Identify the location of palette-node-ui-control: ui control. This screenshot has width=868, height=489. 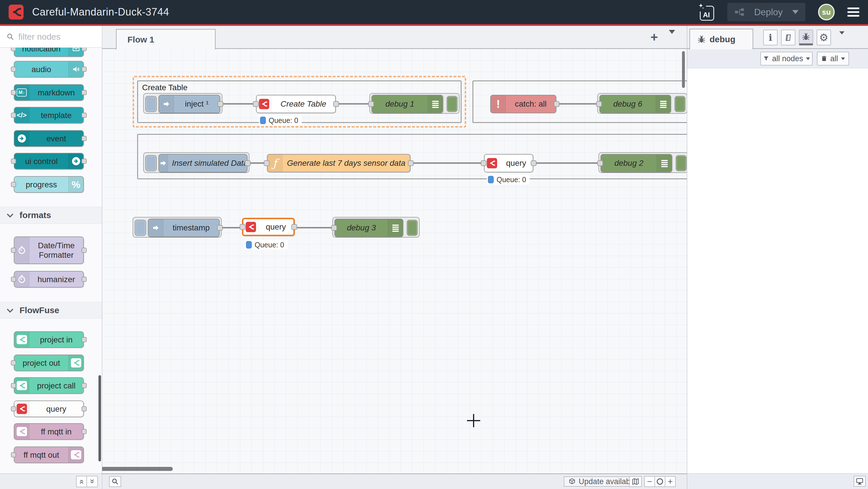
(49, 161).